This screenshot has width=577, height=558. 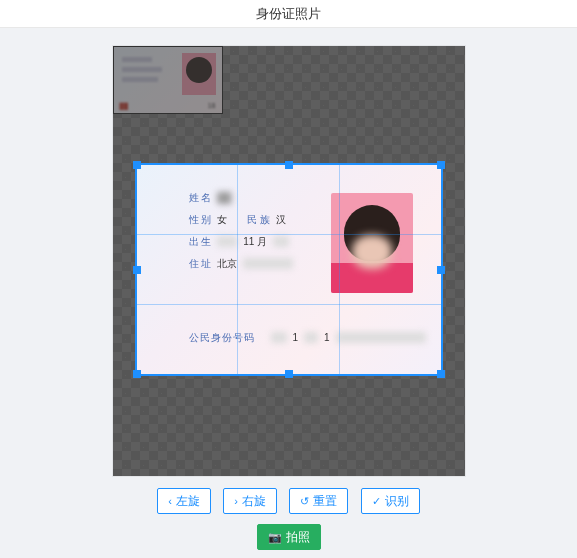 What do you see at coordinates (275, 538) in the screenshot?
I see `camera-icon: 📷` at bounding box center [275, 538].